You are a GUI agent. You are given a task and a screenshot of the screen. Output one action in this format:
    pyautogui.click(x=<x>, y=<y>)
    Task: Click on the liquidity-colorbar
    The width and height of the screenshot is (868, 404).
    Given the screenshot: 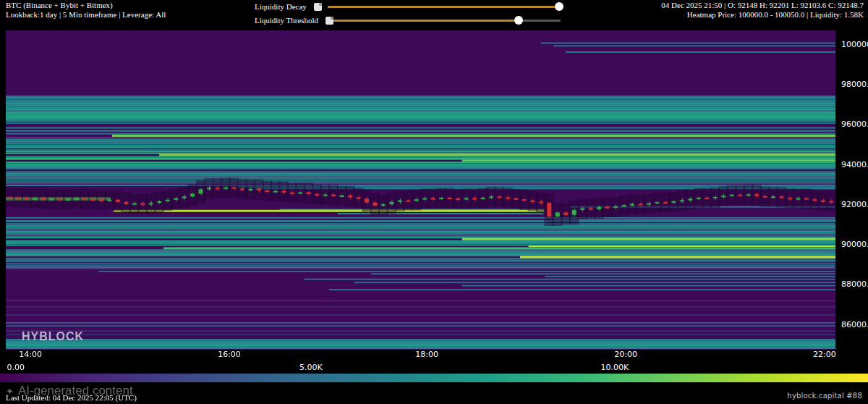 What is the action you would take?
    pyautogui.click(x=434, y=378)
    